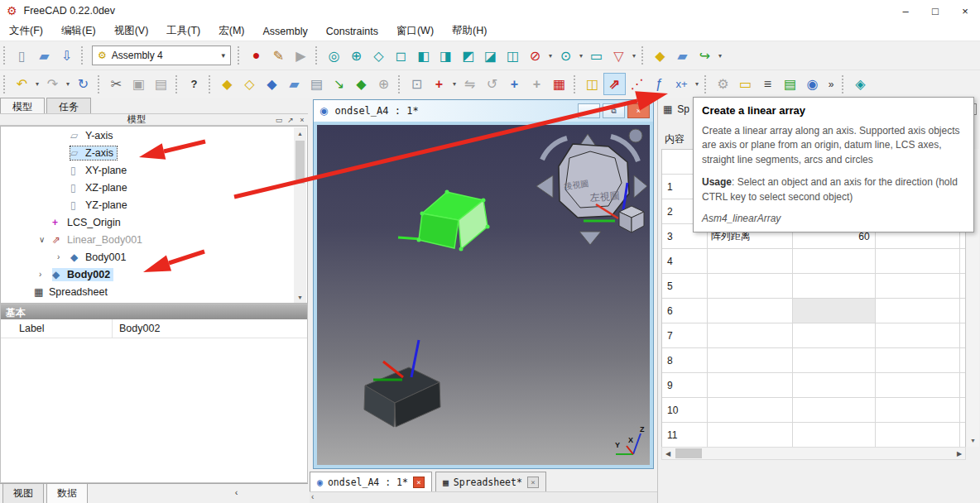 The image size is (980, 503). Describe the element at coordinates (469, 31) in the screenshot. I see `menu-help: 帮助(H)` at that location.